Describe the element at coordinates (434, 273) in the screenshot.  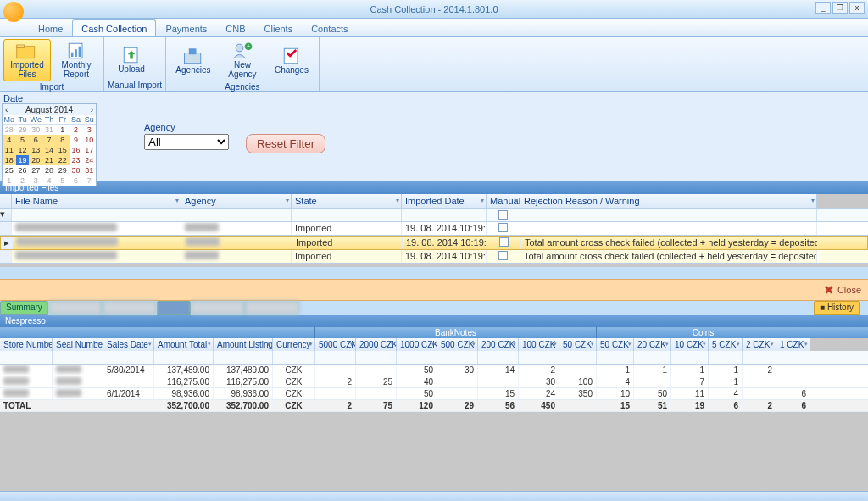
I see `splitter` at that location.